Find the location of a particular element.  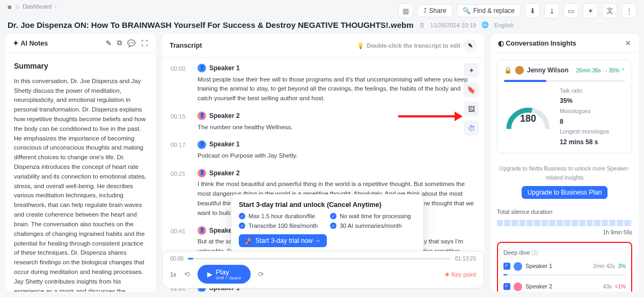

transcript-timestamp: 00:17 is located at coordinates (181, 150).